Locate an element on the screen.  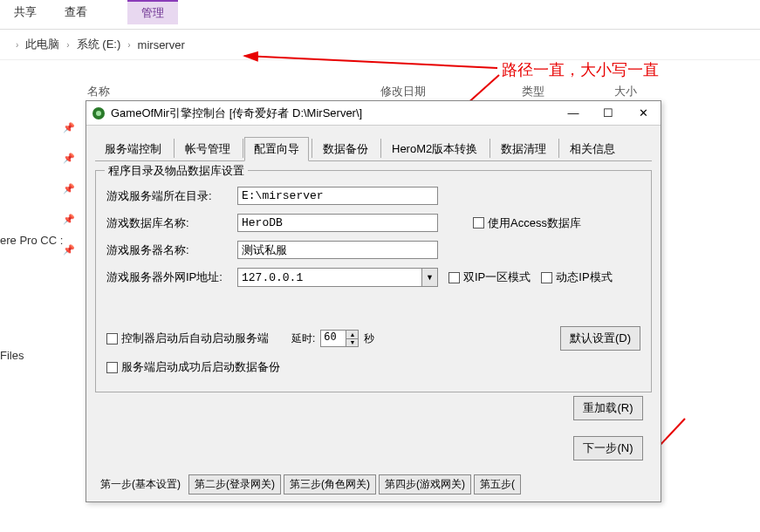
col-date: 修改日期 is located at coordinates (403, 92).